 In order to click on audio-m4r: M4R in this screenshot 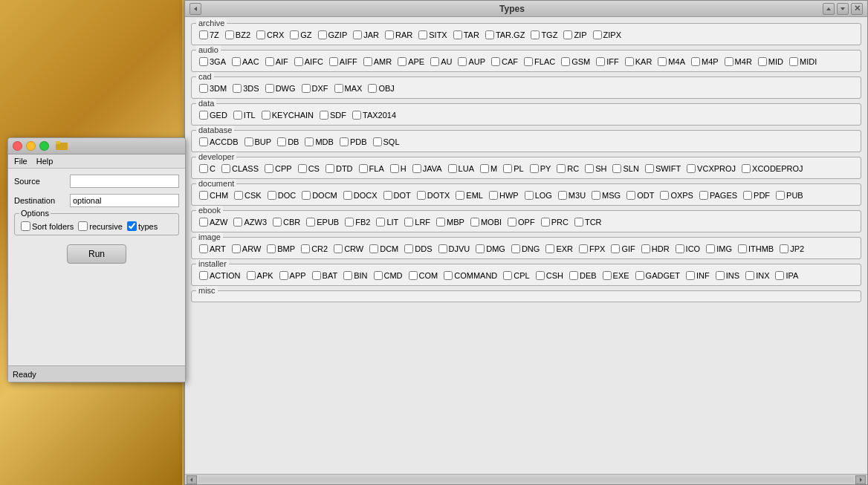, I will do `click(739, 62)`.